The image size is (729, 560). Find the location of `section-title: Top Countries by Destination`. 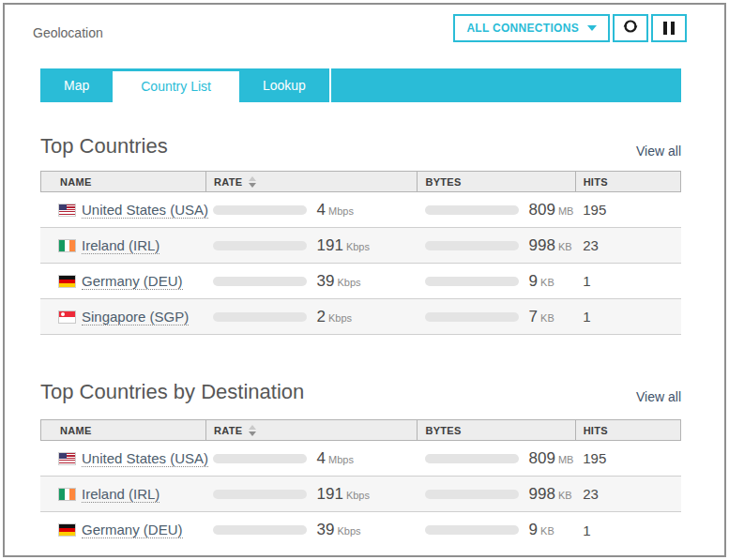

section-title: Top Countries by Destination is located at coordinates (173, 392).